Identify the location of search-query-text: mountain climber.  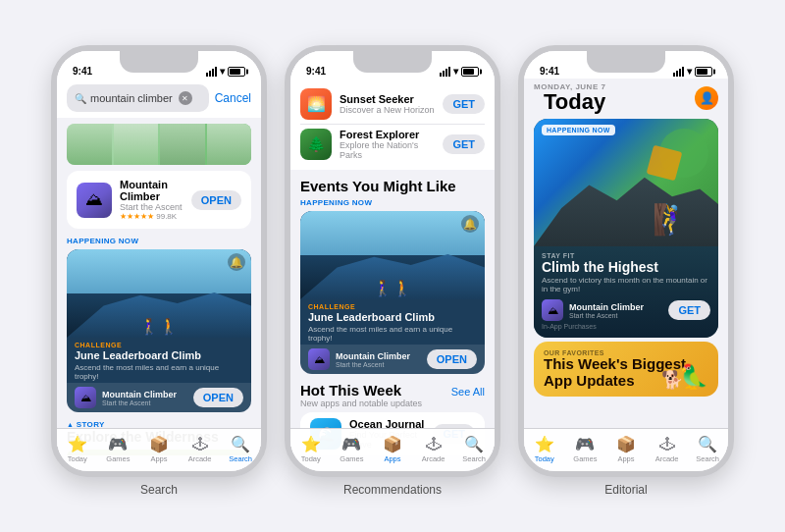
(131, 98).